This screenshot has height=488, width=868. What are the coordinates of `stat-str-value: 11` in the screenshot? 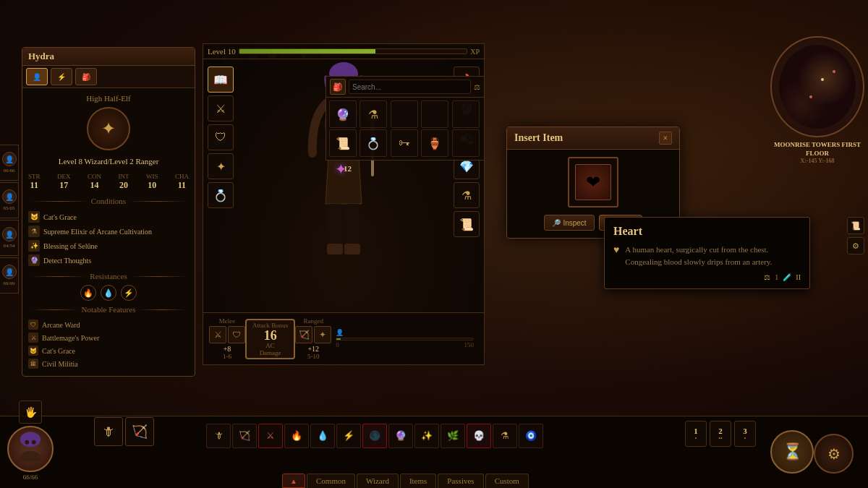 It's located at (35, 185).